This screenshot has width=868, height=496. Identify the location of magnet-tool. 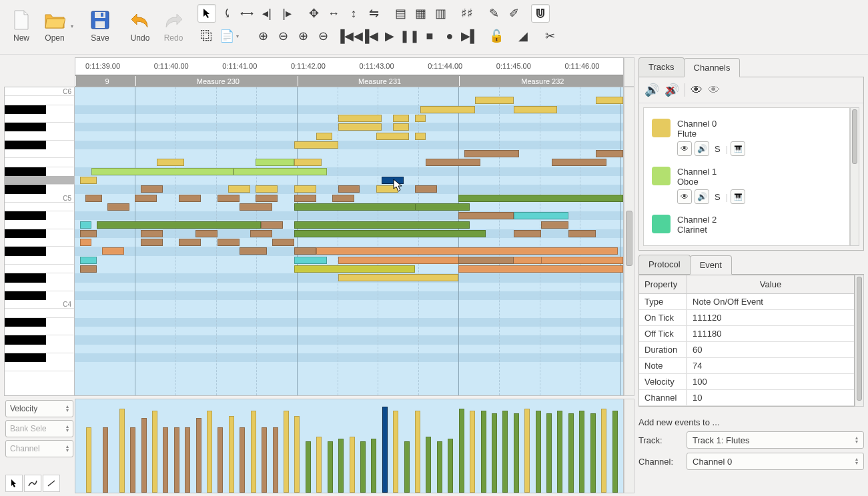
(540, 13).